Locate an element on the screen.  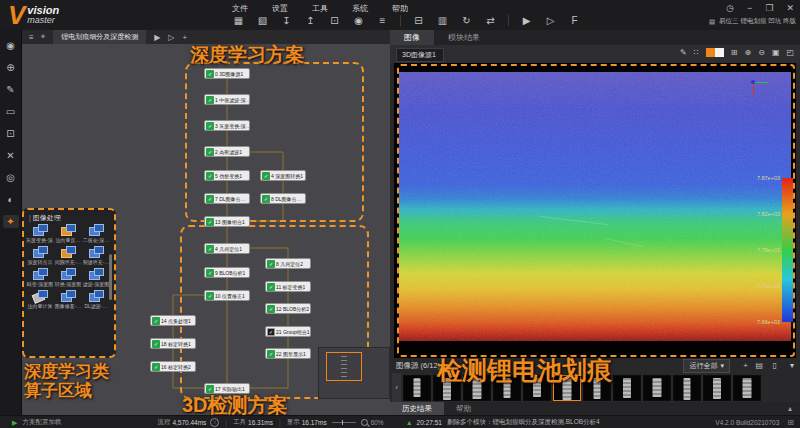
restore-icon: ❐ is located at coordinates (769, 8).